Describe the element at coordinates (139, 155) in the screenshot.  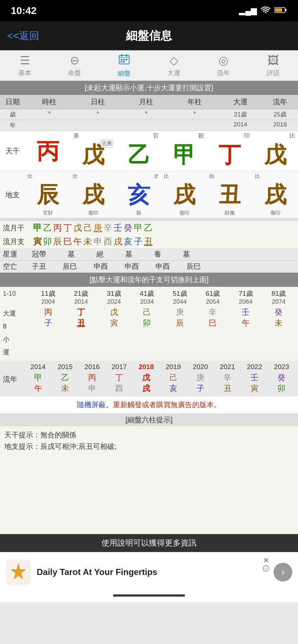
I see `tiangan-yuezhu-char: 乙` at that location.